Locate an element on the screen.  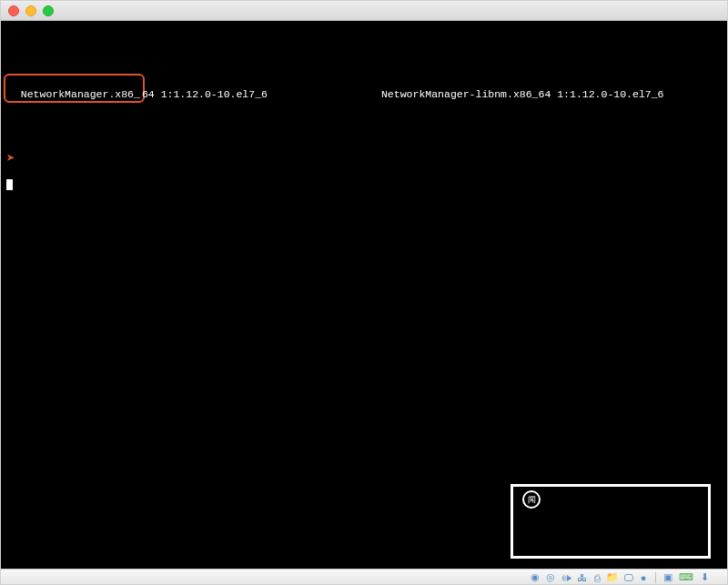
optical-icon: ◎ is located at coordinates (551, 578).